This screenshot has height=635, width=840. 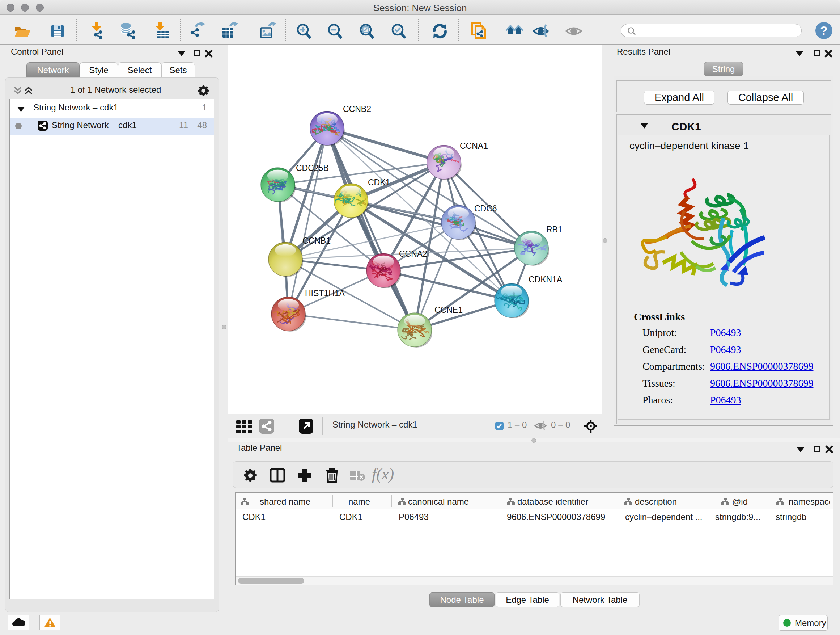 I want to click on svg-text: CCNA2, so click(x=413, y=254).